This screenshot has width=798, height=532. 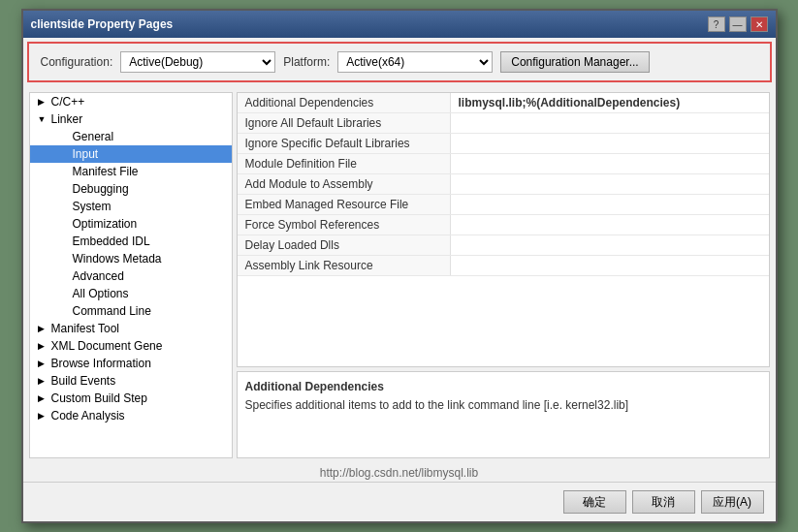 I want to click on tree-item-all-options: All Options, so click(x=131, y=294).